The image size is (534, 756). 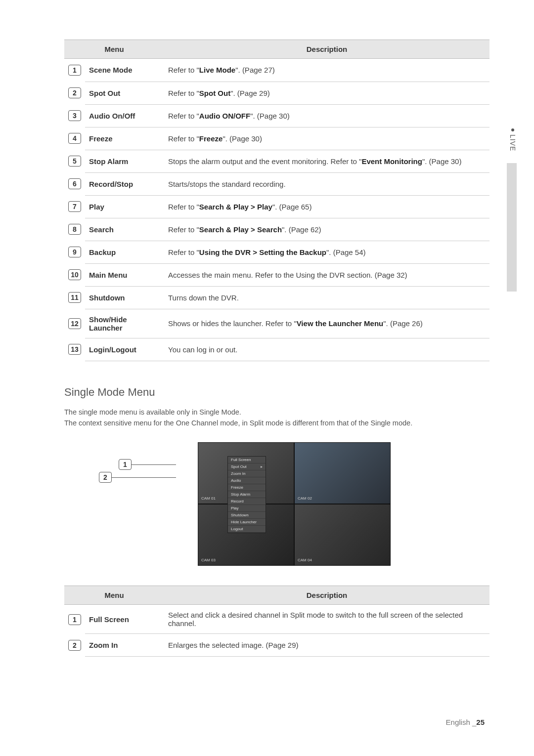 I want to click on menu-desc: Refer to "Spot Out". (Page 29), so click(x=327, y=93).